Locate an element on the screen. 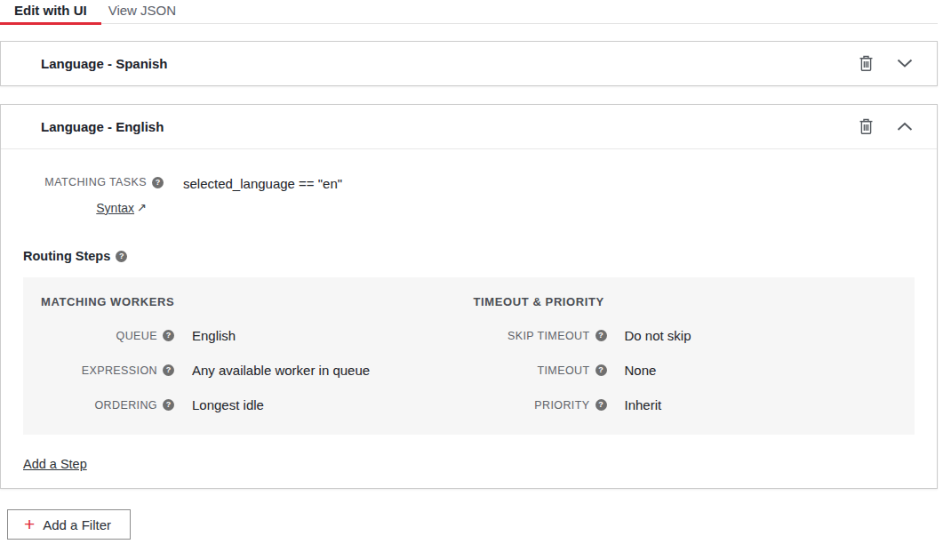 This screenshot has height=560, width=943. syntax-link: Syntax is located at coordinates (116, 208).